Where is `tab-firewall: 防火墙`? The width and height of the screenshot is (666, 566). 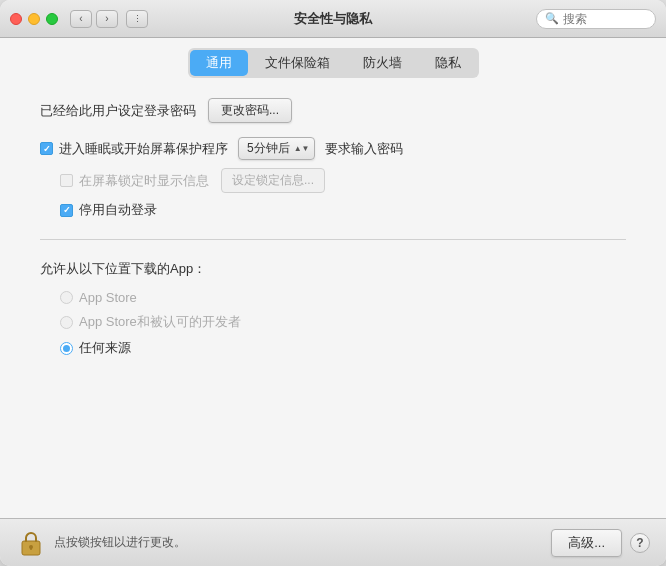 tab-firewall: 防火墙 is located at coordinates (382, 63).